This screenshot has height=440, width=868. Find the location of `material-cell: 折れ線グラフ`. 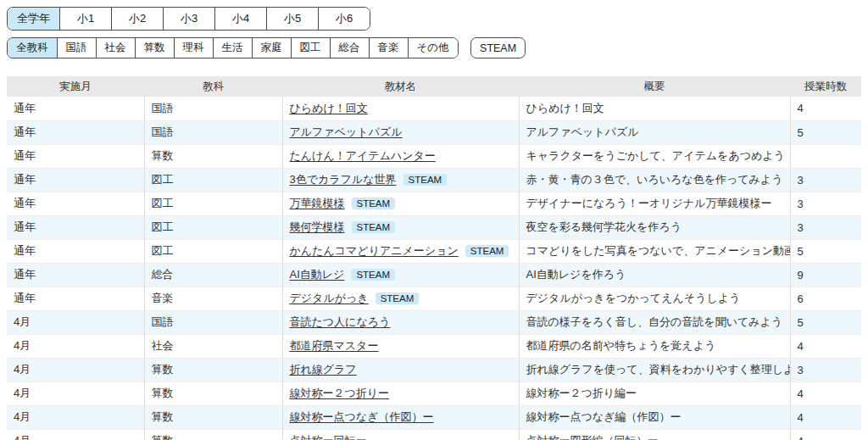

material-cell: 折れ線グラフ is located at coordinates (400, 370).